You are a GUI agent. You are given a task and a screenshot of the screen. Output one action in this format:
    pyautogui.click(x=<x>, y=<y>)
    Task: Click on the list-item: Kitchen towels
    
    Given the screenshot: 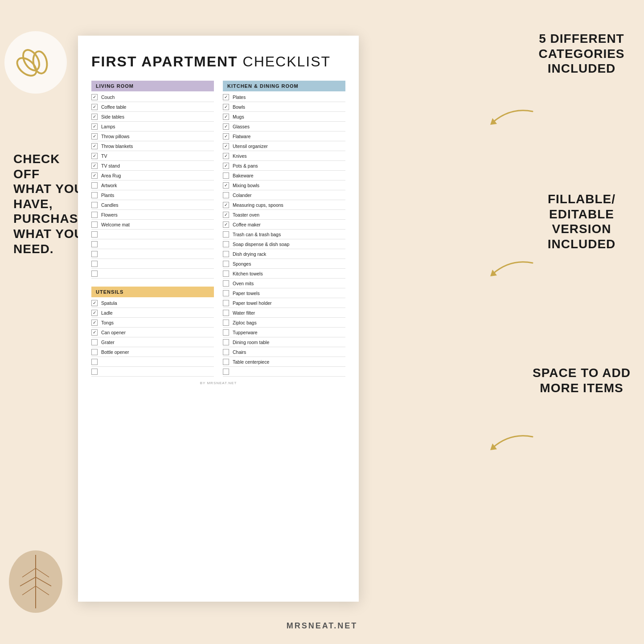 What is the action you would take?
    pyautogui.click(x=284, y=274)
    